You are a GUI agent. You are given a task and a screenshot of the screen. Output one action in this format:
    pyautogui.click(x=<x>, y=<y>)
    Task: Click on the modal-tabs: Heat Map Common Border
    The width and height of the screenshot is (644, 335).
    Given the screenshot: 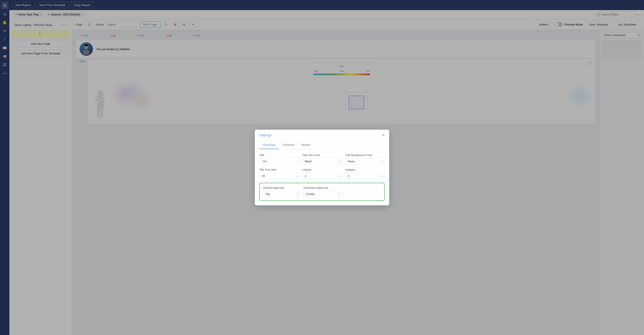 What is the action you would take?
    pyautogui.click(x=322, y=145)
    